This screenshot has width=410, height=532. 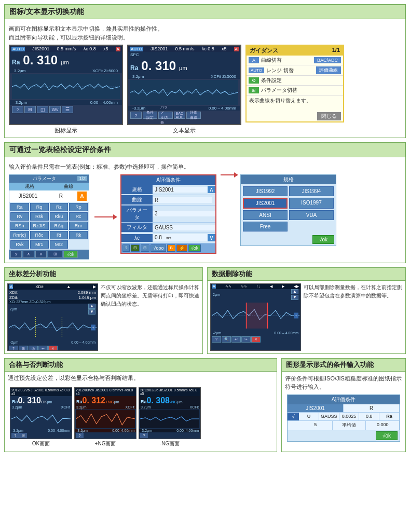 What do you see at coordinates (255, 333) in the screenshot?
I see `delete-xrange: -2μm 0.00 – 4.00mm` at bounding box center [255, 333].